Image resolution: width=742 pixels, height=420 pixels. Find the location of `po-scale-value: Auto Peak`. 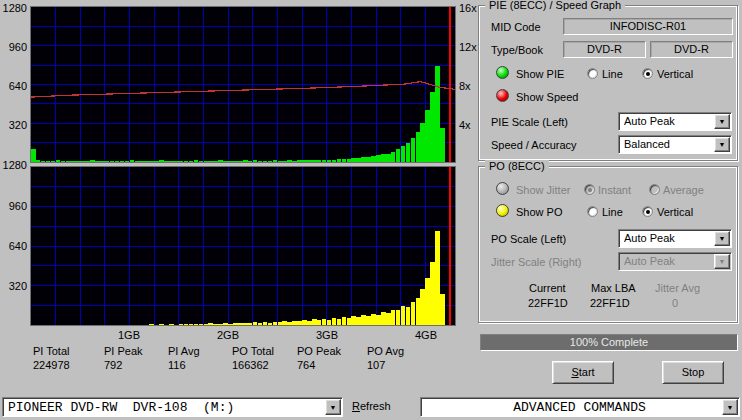

po-scale-value: Auto Peak is located at coordinates (668, 238).